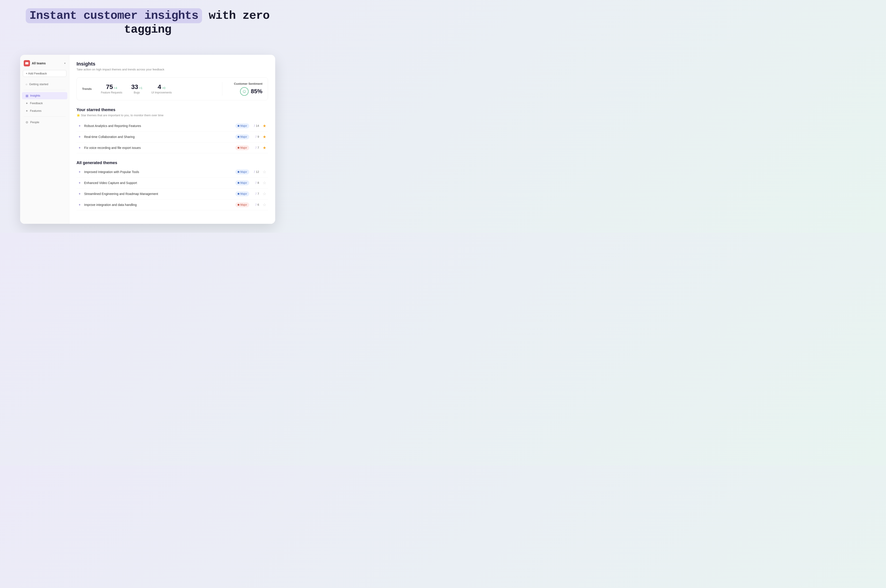 The image size is (886, 588). What do you see at coordinates (159, 88) in the screenshot?
I see `trends-stats: 75 +4 Feature Requests 33 +1 Bugs` at bounding box center [159, 88].